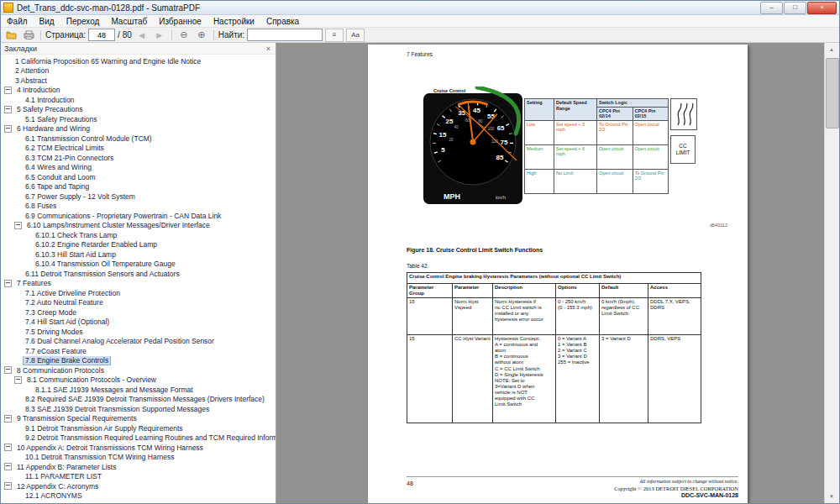 This screenshot has height=504, width=840. Describe the element at coordinates (129, 21) in the screenshot. I see `menu-item-3: Масштаб` at that location.